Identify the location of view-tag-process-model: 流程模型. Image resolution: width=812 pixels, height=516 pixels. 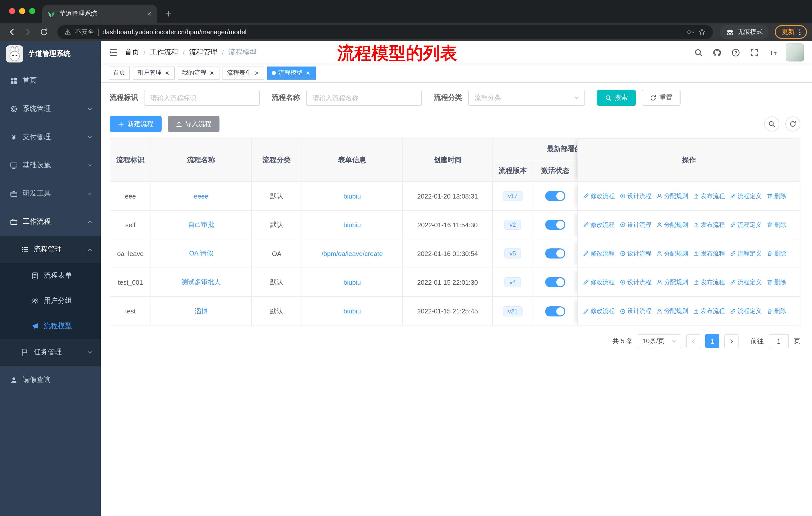
(291, 73).